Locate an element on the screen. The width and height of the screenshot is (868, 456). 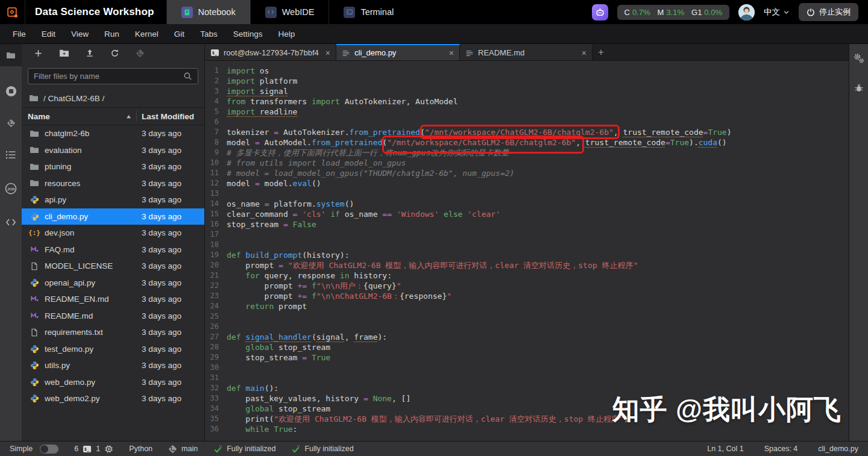
statusbar-filename: cli_demo.py is located at coordinates (838, 449).